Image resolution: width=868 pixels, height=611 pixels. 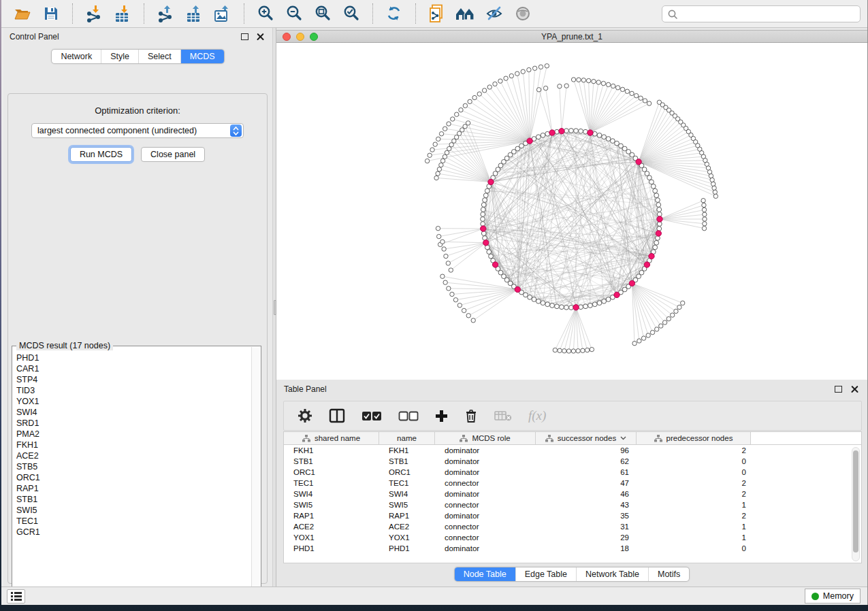 I want to click on table-scrollbar, so click(x=856, y=504).